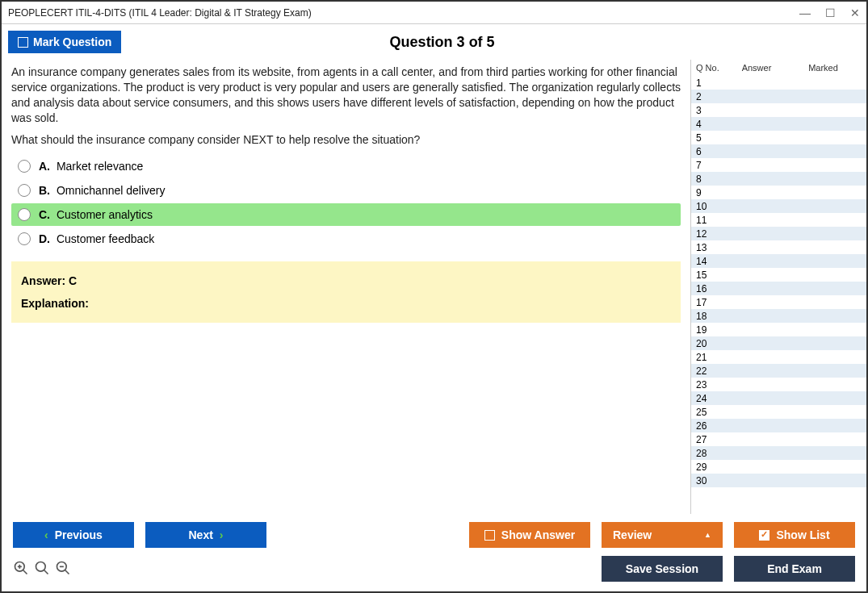 Image resolution: width=868 pixels, height=593 pixels. Describe the element at coordinates (346, 281) in the screenshot. I see `answer-line: Answer: C` at that location.